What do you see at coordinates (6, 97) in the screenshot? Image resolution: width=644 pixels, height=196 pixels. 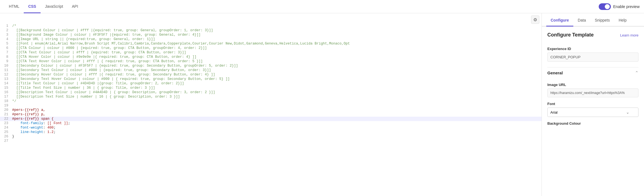 I see `line-number: 17` at bounding box center [6, 97].